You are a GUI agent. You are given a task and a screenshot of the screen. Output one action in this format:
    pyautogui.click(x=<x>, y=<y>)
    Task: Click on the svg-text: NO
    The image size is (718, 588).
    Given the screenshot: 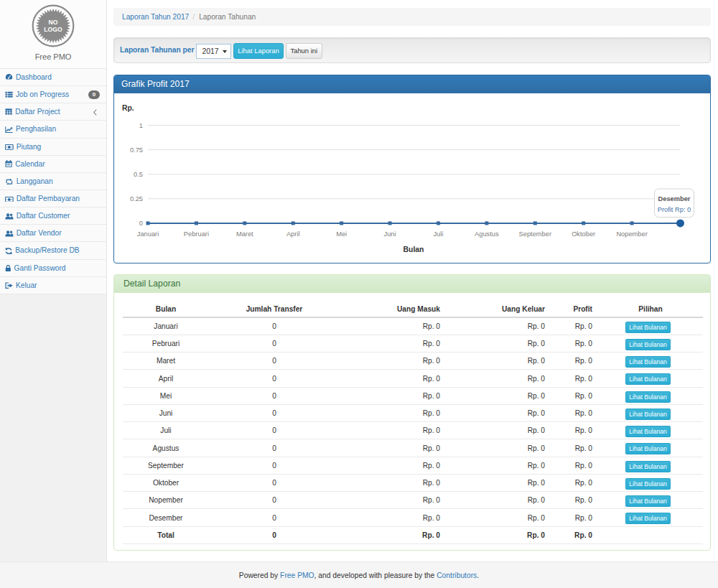 What is the action you would take?
    pyautogui.click(x=53, y=22)
    